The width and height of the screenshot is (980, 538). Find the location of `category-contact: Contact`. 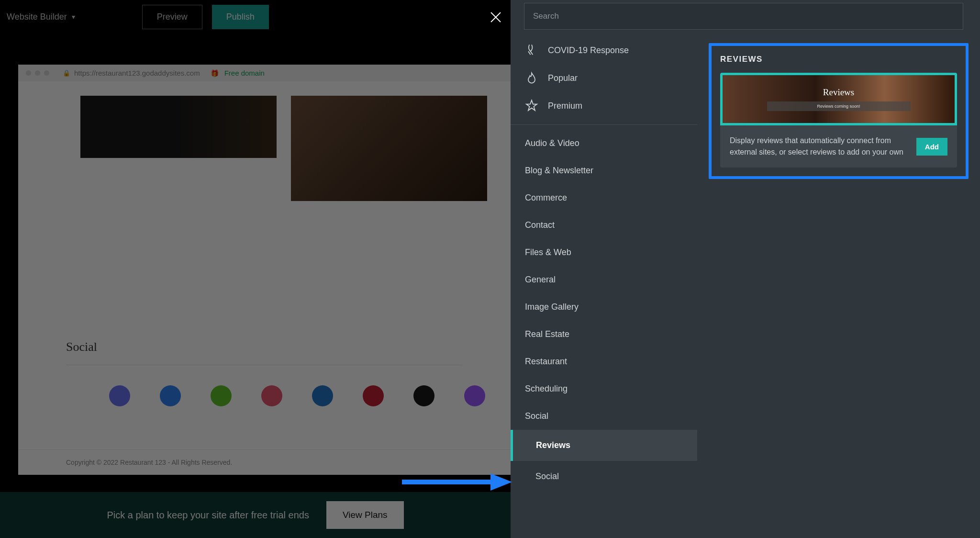

category-contact: Contact is located at coordinates (604, 225).